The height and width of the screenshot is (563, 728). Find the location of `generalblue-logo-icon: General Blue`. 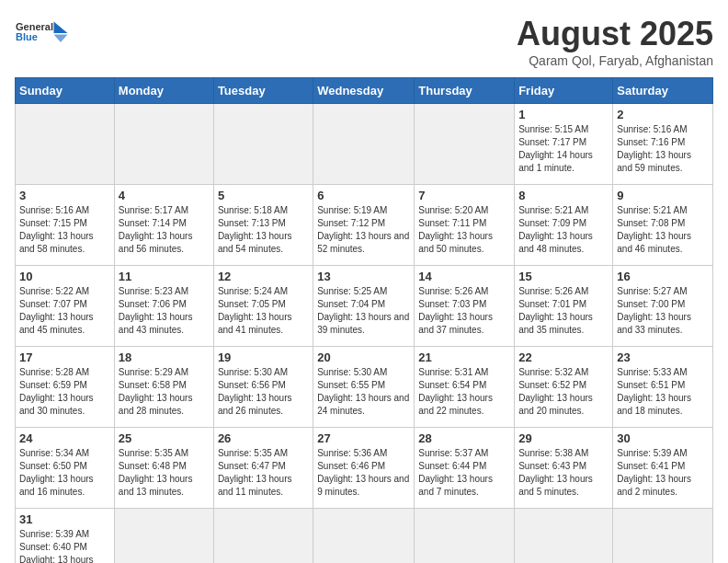

generalblue-logo-icon: General Blue is located at coordinates (42, 35).